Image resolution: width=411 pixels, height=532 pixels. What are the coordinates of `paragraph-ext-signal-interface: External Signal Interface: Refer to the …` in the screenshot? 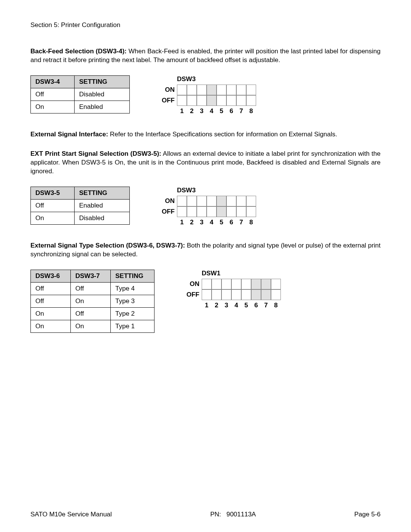 It's located at (206, 135).